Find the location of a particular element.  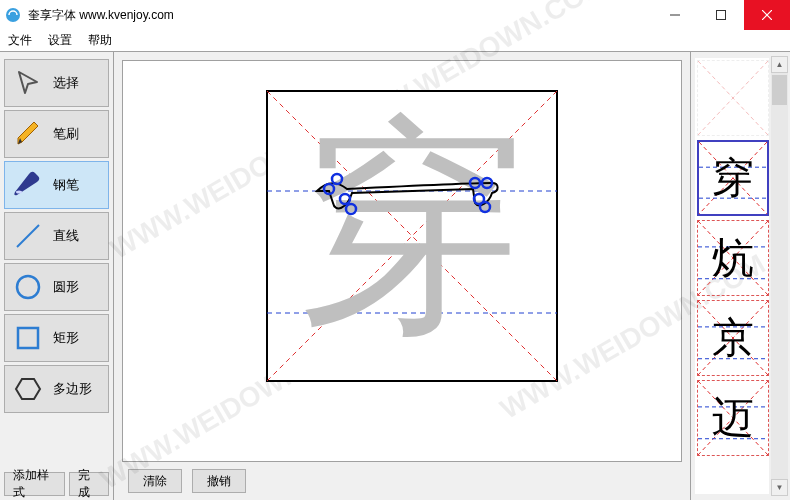

menu-file: 文件 is located at coordinates (20, 40).